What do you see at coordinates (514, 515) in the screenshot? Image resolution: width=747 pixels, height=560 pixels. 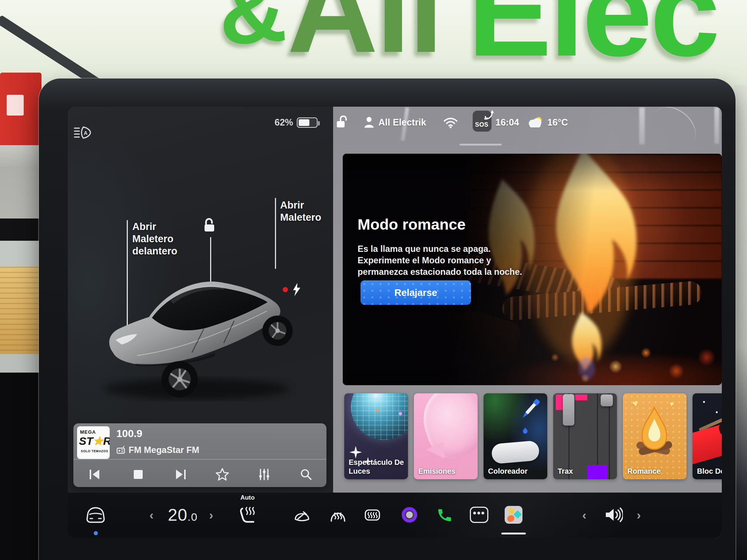 I see `toybox-app-button` at bounding box center [514, 515].